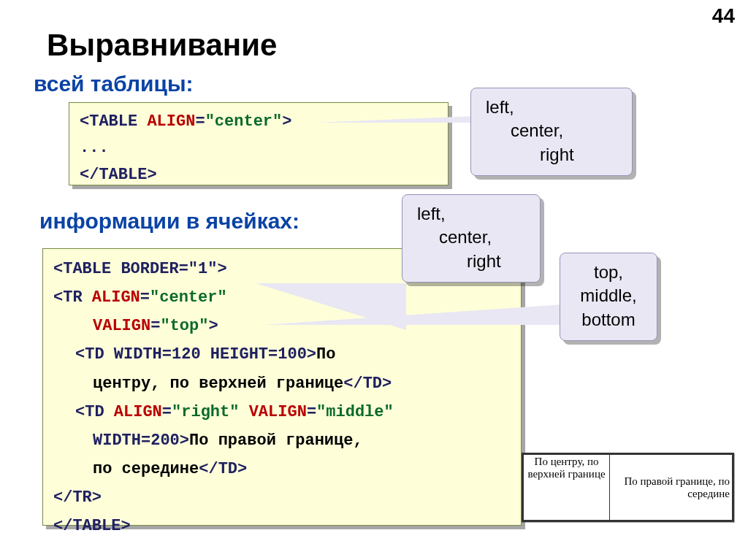 This screenshot has height=560, width=748. Describe the element at coordinates (77, 498) in the screenshot. I see `code-text: </TR>` at that location.